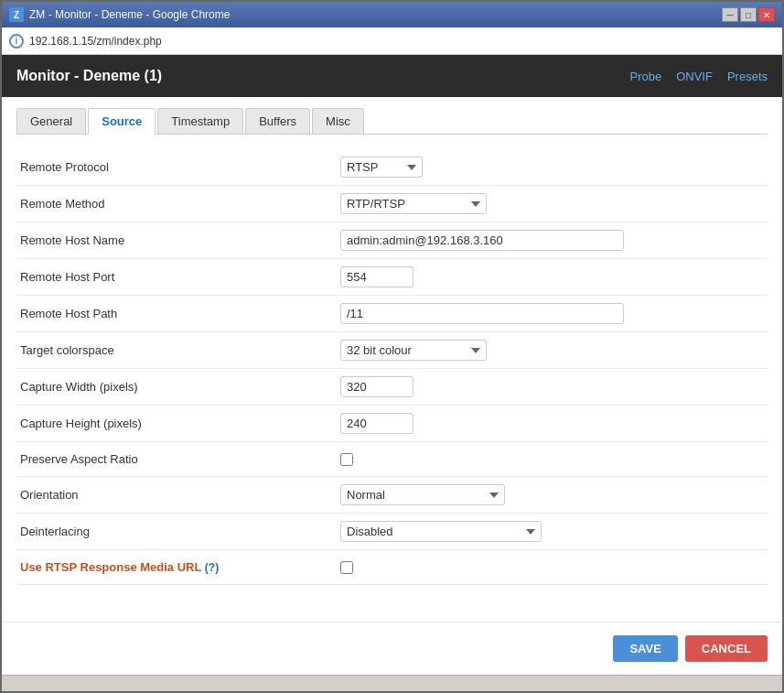 The width and height of the screenshot is (784, 693). I want to click on address-bar: i 192.168.1.15/zm/index.php, so click(392, 41).